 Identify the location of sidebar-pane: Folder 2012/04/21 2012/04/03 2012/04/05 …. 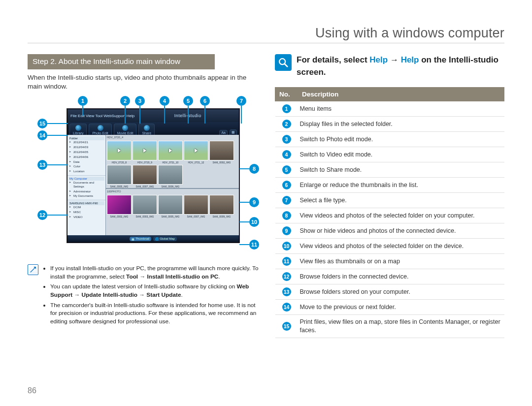
(87, 185).